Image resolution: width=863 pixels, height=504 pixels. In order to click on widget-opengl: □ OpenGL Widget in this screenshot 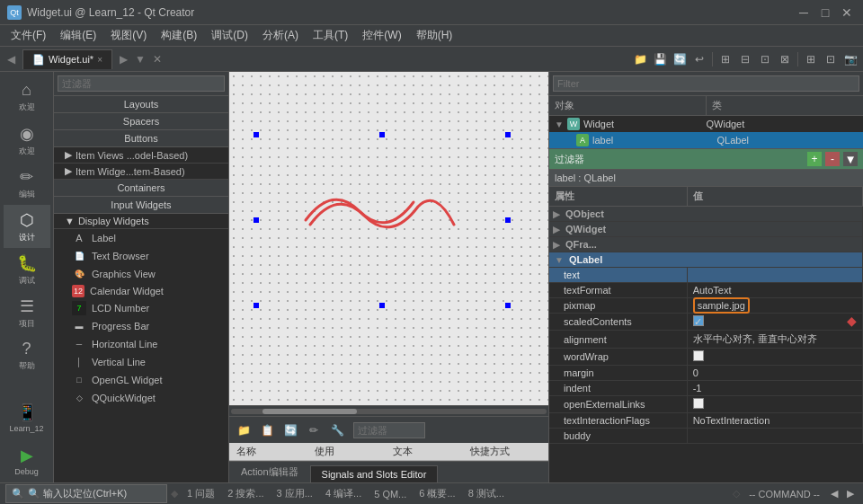, I will do `click(141, 380)`.